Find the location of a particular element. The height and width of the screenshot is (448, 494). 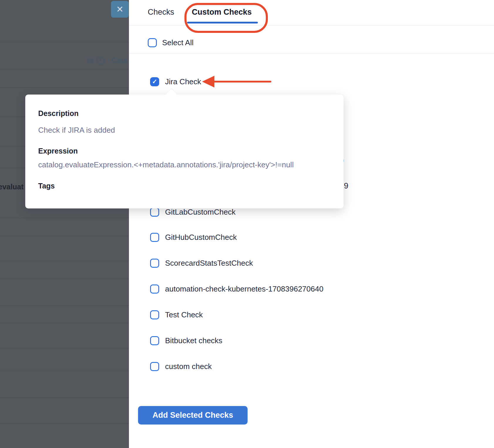

check-item-jira-check: ✓ Jira Check is located at coordinates (176, 82).